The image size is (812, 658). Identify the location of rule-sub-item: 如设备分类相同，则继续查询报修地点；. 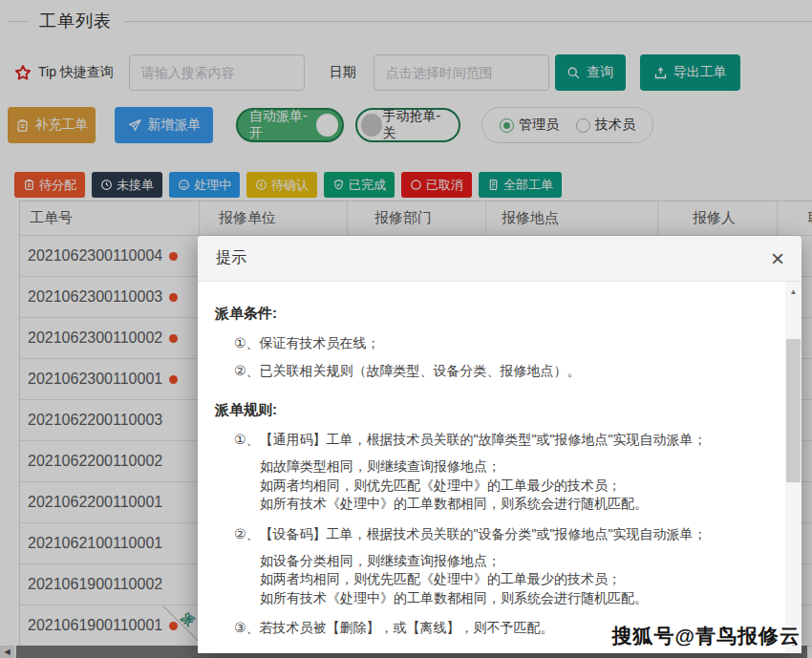
(518, 562).